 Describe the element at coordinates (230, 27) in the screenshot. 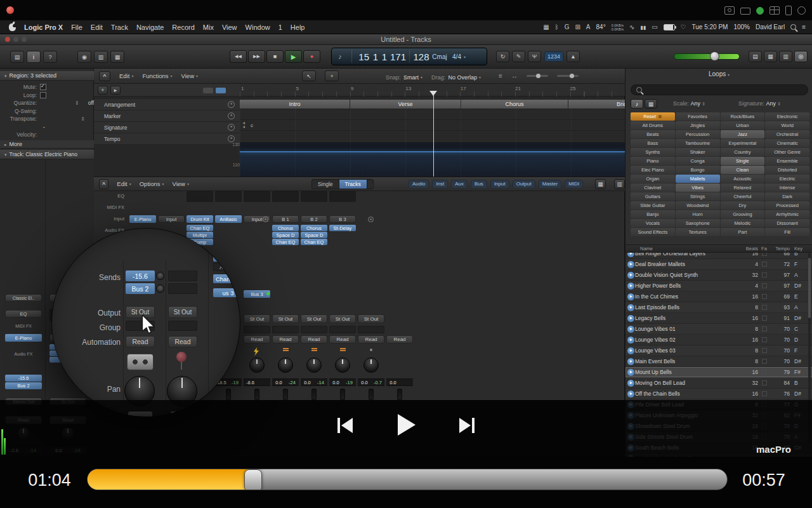

I see `menu-item: View` at that location.